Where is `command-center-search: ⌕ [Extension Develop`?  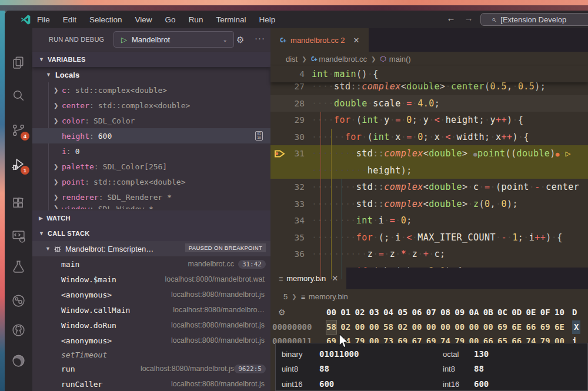 command-center-search: ⌕ [Extension Develop is located at coordinates (534, 19).